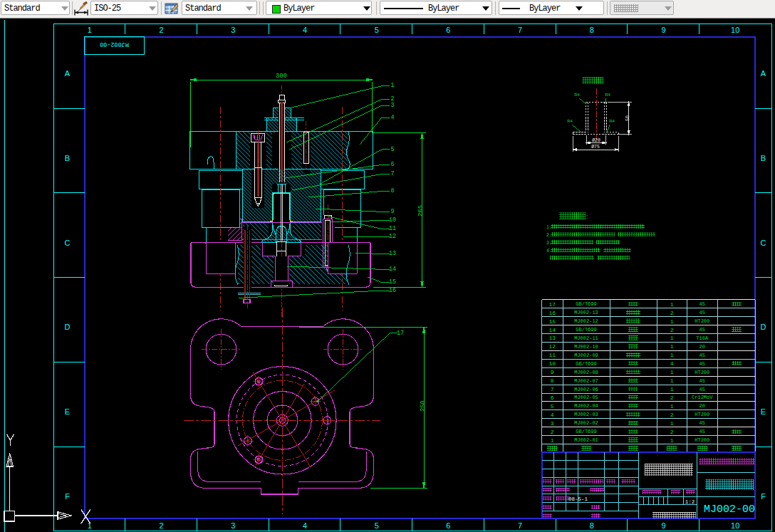 Image resolution: width=775 pixels, height=532 pixels. I want to click on svg-text: MJ002-04, so click(586, 406).